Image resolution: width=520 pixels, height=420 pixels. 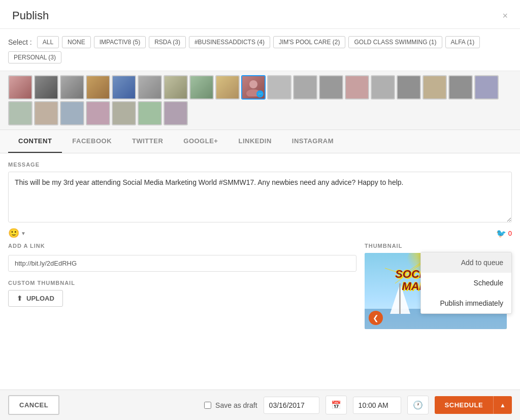 I want to click on upload-icon: ⬆, so click(x=19, y=299).